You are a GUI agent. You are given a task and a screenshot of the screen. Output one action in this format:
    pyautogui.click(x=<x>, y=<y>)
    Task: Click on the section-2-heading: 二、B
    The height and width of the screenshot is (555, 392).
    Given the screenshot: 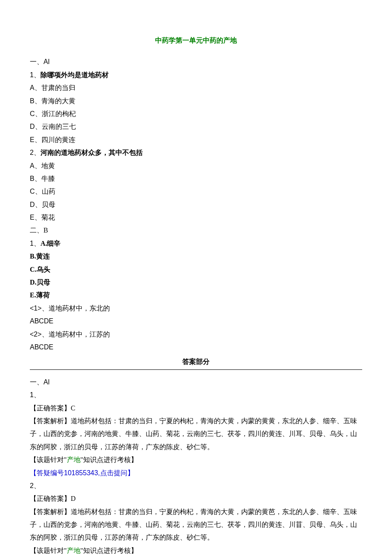 What is the action you would take?
    pyautogui.click(x=196, y=230)
    